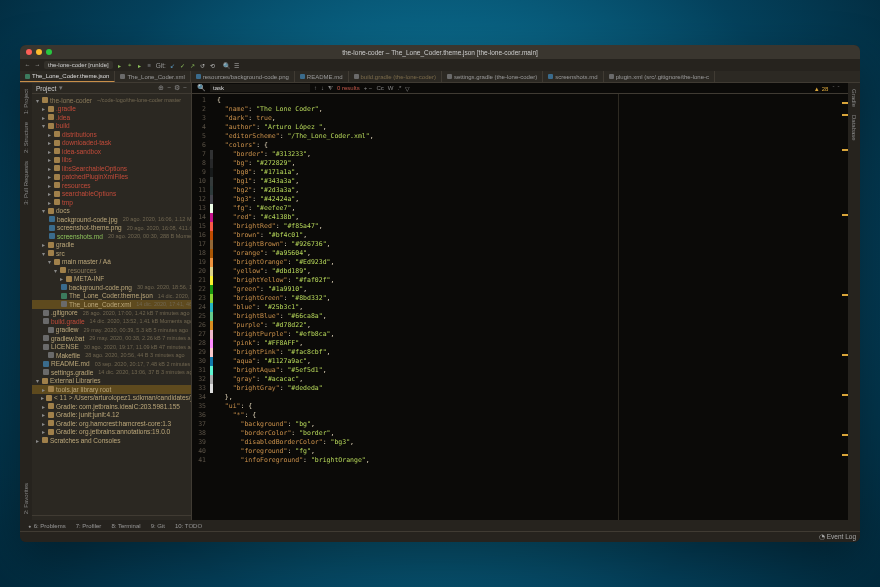  I want to click on tree-folder: ▸Scratches and Consoles, so click(112, 440).